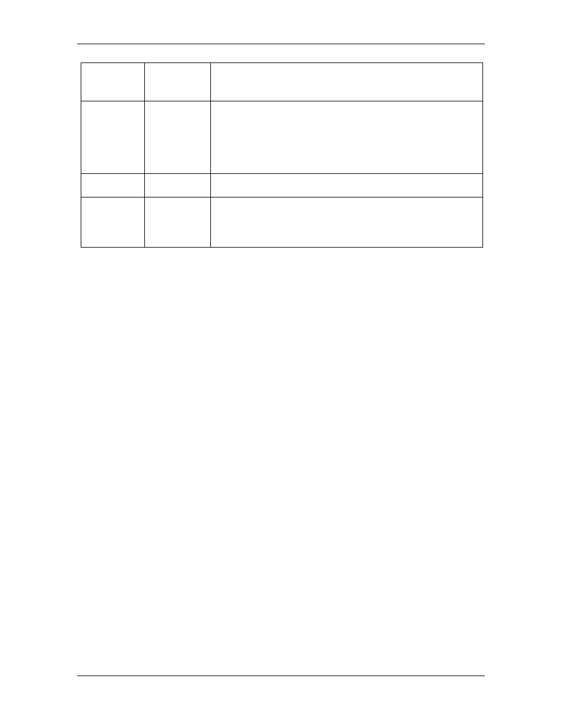 This screenshot has width=562, height=728. I want to click on footer-rule, so click(281, 676).